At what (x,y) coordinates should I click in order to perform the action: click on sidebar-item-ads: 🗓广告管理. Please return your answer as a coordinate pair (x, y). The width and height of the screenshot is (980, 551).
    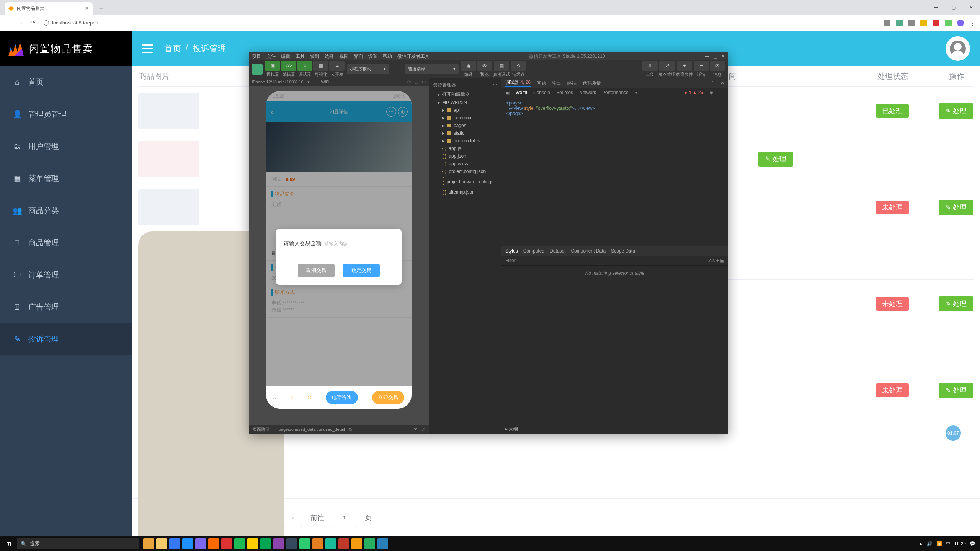
    Looking at the image, I should click on (66, 307).